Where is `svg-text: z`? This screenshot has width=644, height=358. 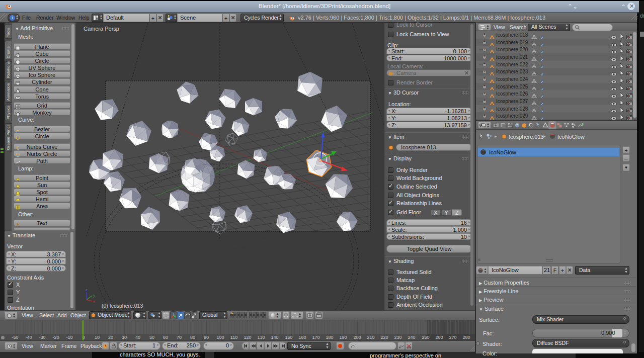
svg-text: z is located at coordinates (87, 290).